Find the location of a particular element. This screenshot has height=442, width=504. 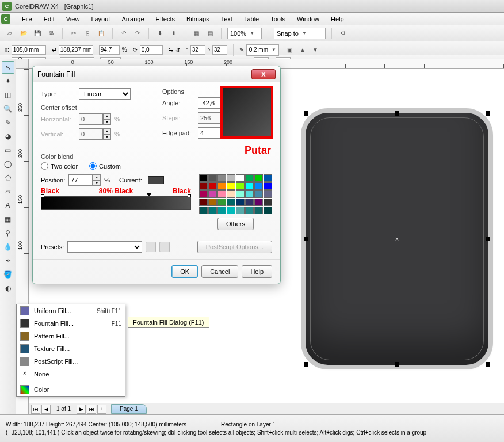

shape-tool: ✦ is located at coordinates (8, 81).